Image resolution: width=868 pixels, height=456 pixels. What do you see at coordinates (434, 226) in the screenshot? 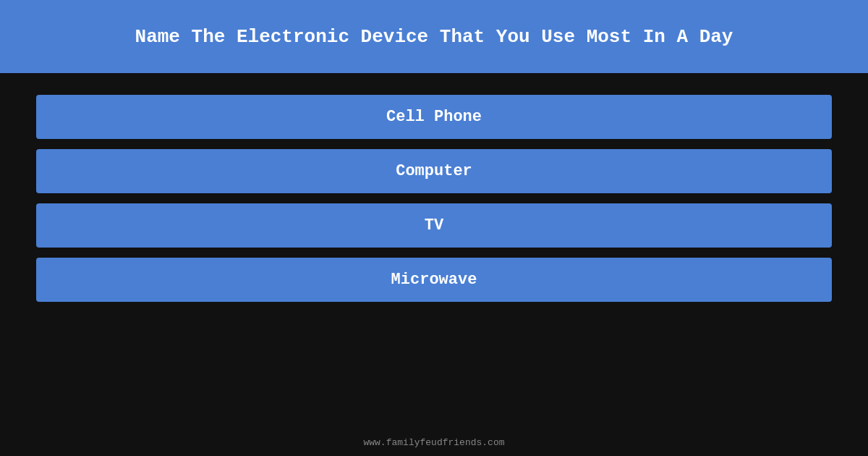
I see `answer-button-3: TV` at bounding box center [434, 226].